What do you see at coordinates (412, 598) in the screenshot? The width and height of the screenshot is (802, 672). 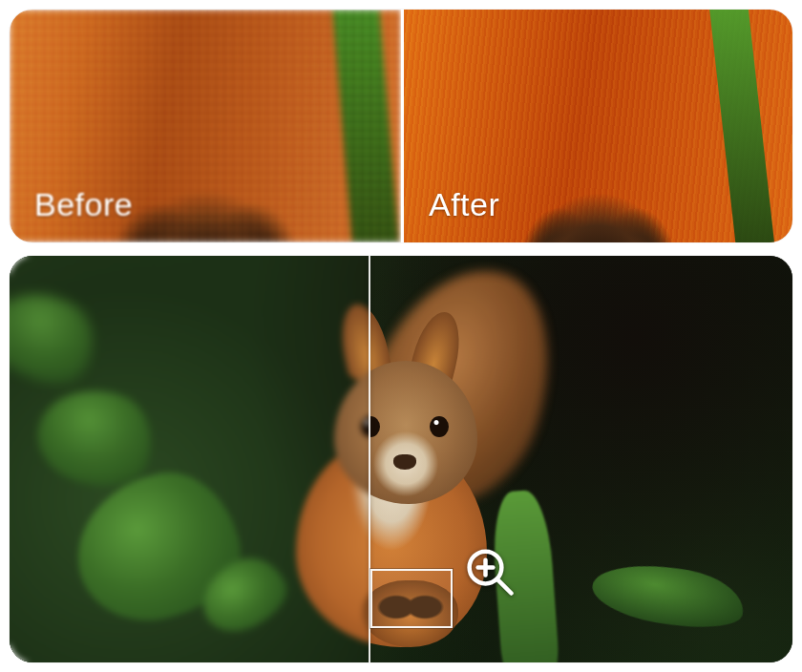 I see `zoom-region-indicator` at bounding box center [412, 598].